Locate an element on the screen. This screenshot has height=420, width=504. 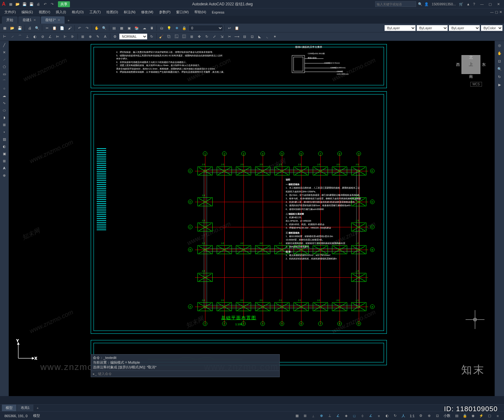
move-icon: ✥ is located at coordinates (199, 37).